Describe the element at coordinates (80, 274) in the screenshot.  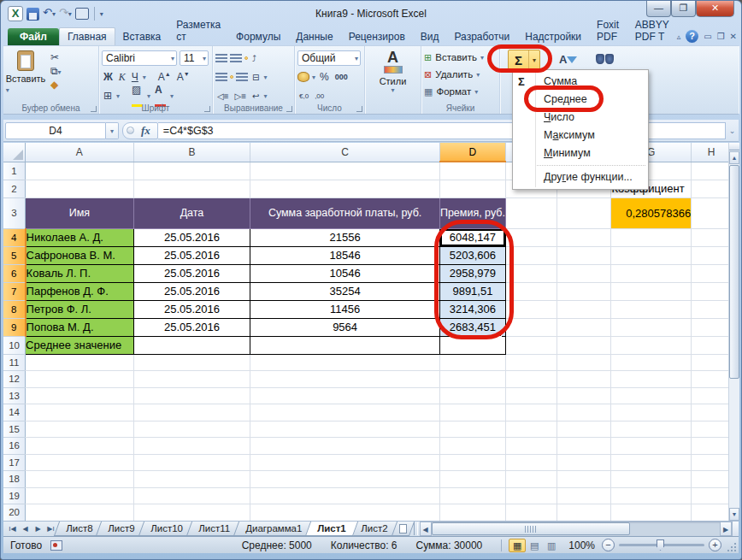
I see `cell-A6: Коваль Л. П.` at that location.